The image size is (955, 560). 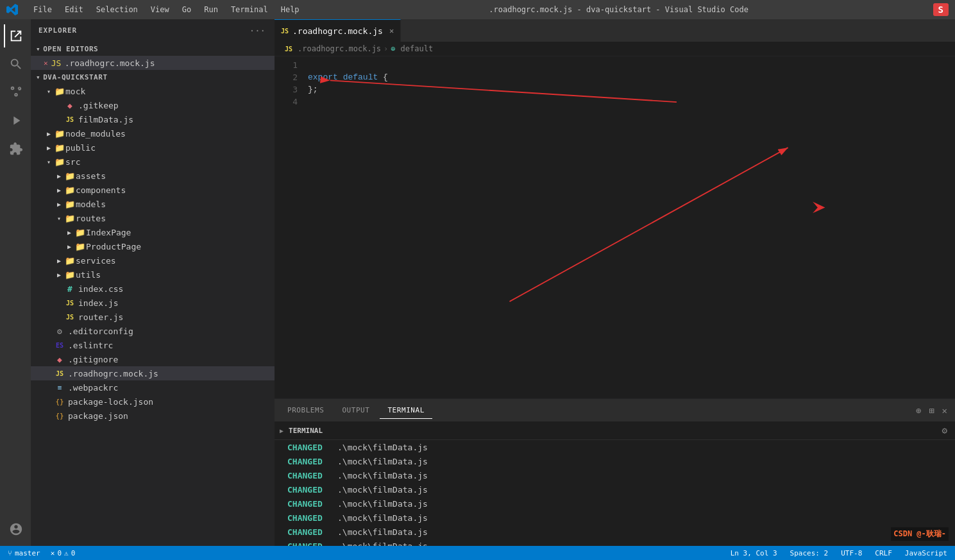 I want to click on tree-item-productpage: ▶ 📁 ProductPage, so click(x=153, y=246).